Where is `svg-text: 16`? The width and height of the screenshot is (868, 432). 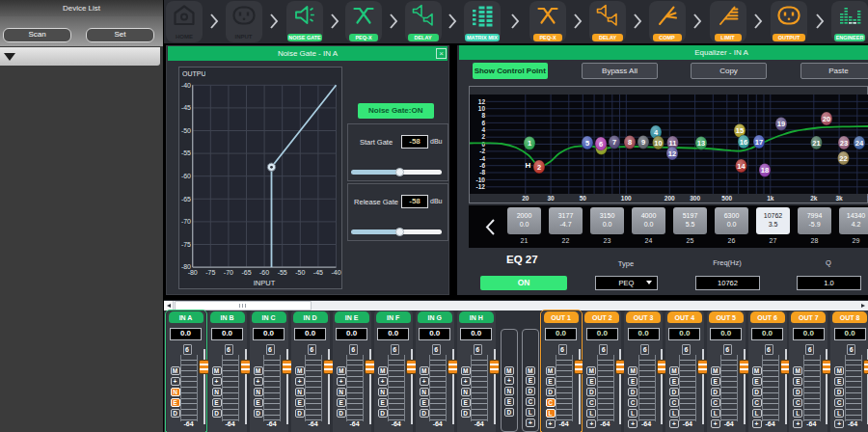 svg-text: 16 is located at coordinates (744, 143).